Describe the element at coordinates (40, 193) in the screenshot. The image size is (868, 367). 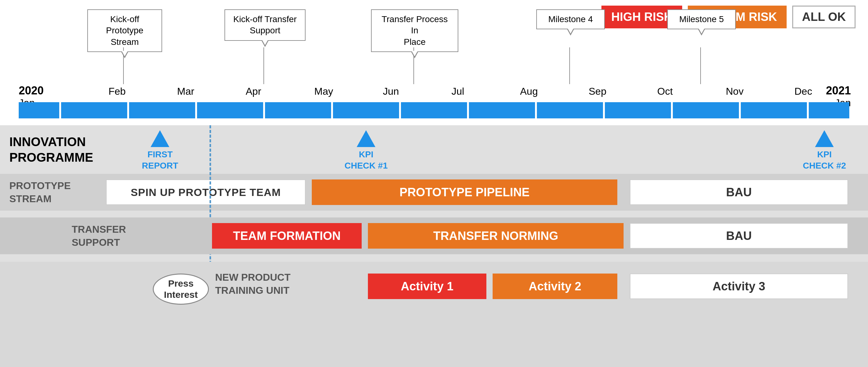
I see `prototype-stream-label: PROTOTYPESTREAM` at that location.